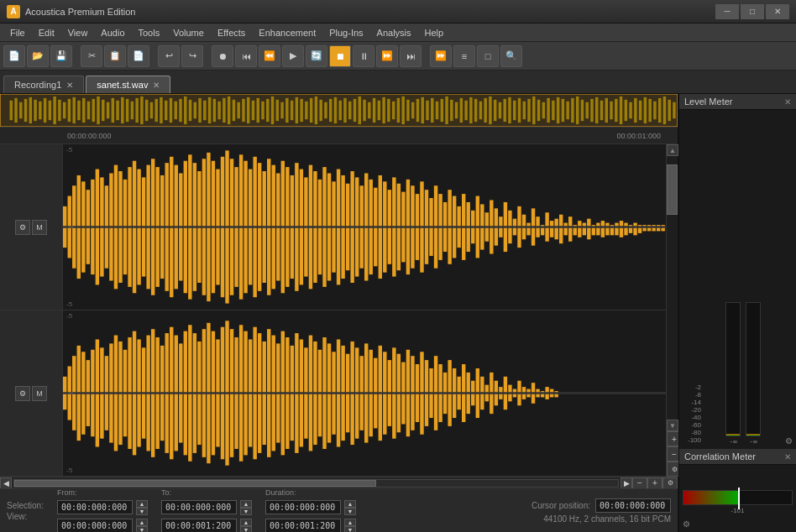 The image size is (796, 532). I want to click on vscroll-up-button: ▲, so click(673, 150).